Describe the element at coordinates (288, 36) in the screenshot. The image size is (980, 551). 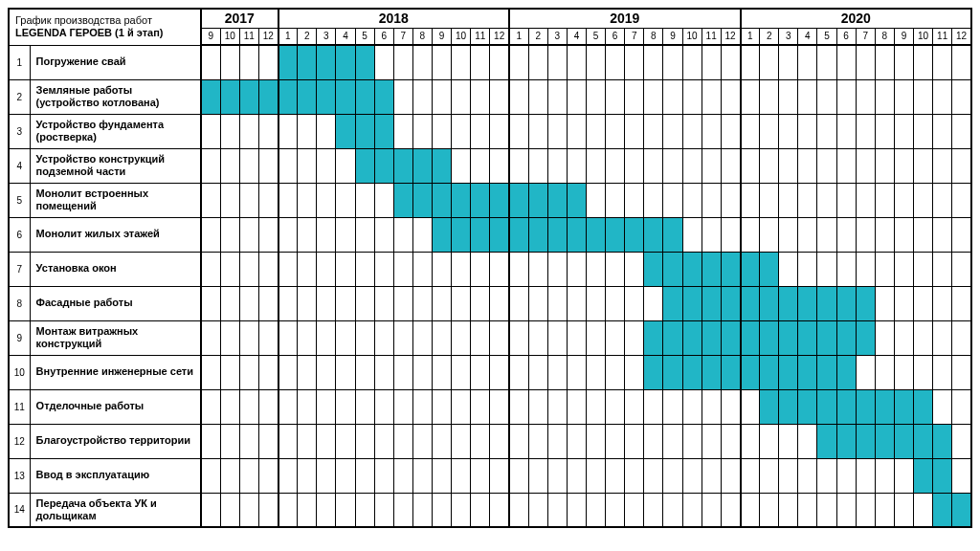
I see `month-header: 1` at that location.